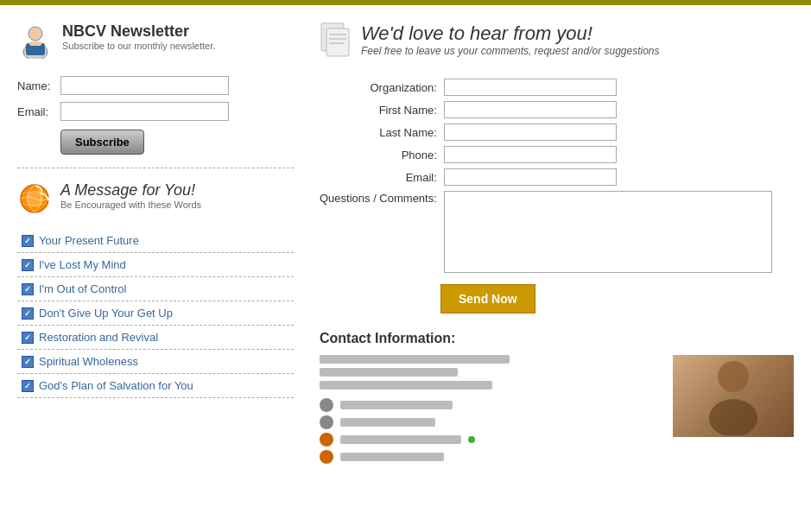 The height and width of the screenshot is (532, 811). I want to click on phone-row: Phone:, so click(548, 155).